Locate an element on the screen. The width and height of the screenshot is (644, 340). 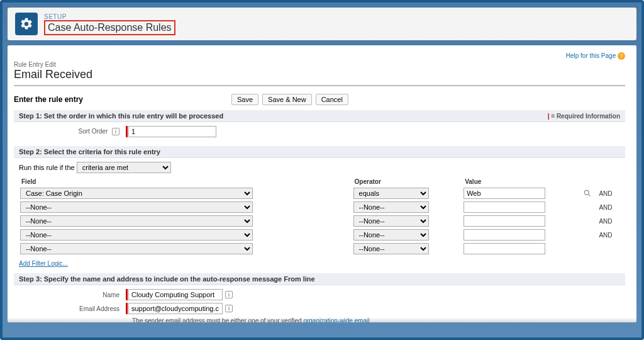
lookup-icon is located at coordinates (587, 193).